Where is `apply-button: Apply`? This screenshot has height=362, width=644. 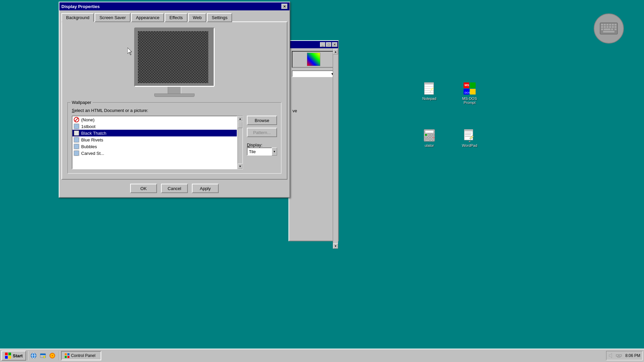
apply-button: Apply is located at coordinates (205, 188).